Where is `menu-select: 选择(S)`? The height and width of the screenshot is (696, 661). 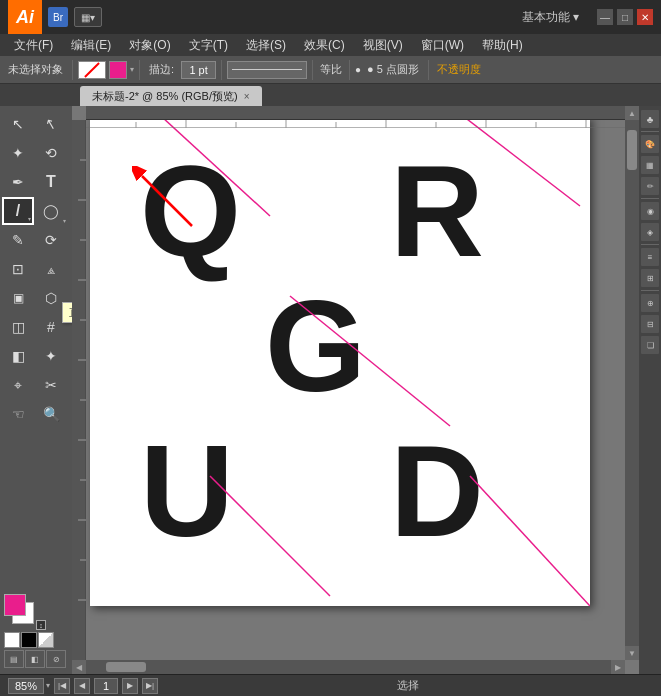 menu-select: 选择(S) is located at coordinates (266, 46).